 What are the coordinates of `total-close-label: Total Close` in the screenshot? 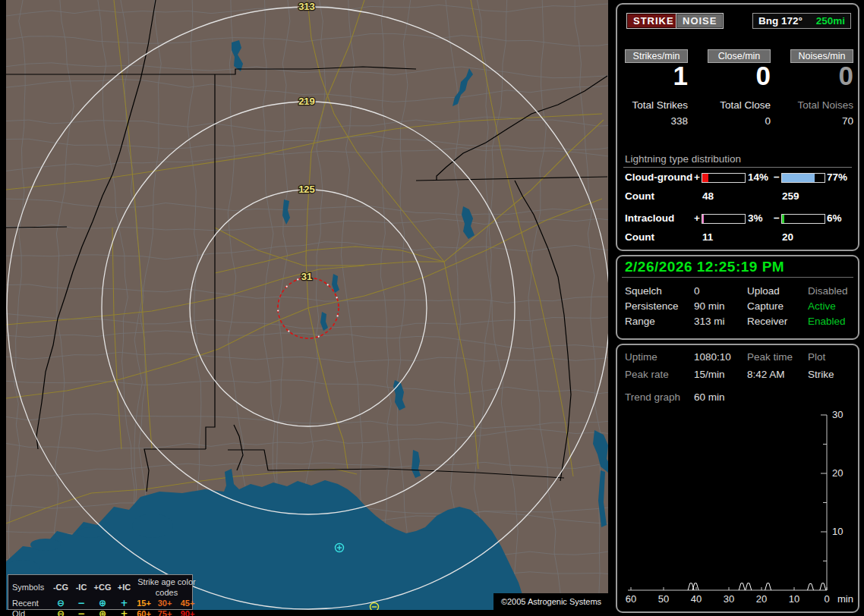 It's located at (746, 105).